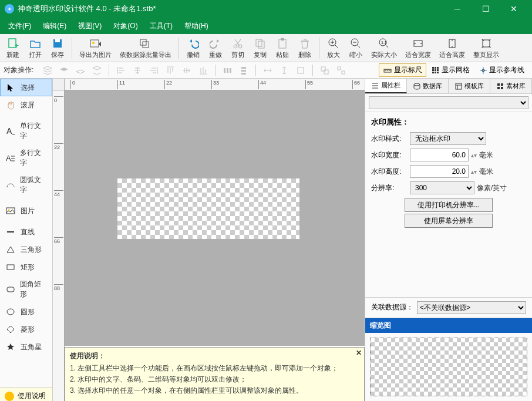  What do you see at coordinates (13, 48) in the screenshot?
I see `new-button: +新建` at bounding box center [13, 48].